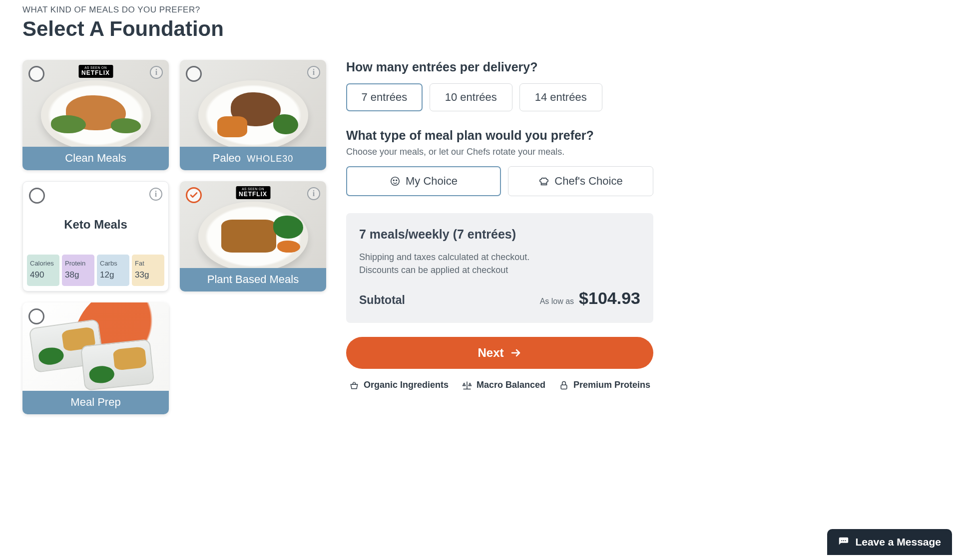 The width and height of the screenshot is (959, 560). Describe the element at coordinates (467, 385) in the screenshot. I see `scale-icon` at that location.